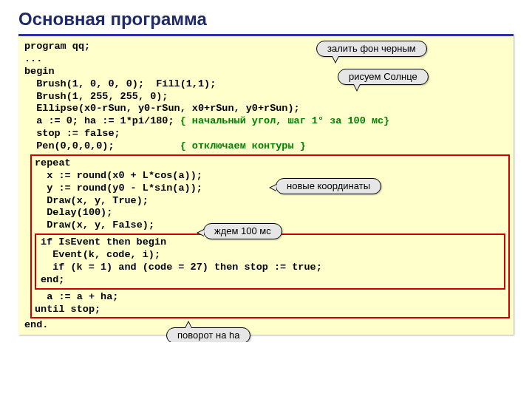 The width and height of the screenshot is (532, 399). Describe the element at coordinates (270, 176) in the screenshot. I see `code-line: x := round(x0 + L*cos(a));` at that location.